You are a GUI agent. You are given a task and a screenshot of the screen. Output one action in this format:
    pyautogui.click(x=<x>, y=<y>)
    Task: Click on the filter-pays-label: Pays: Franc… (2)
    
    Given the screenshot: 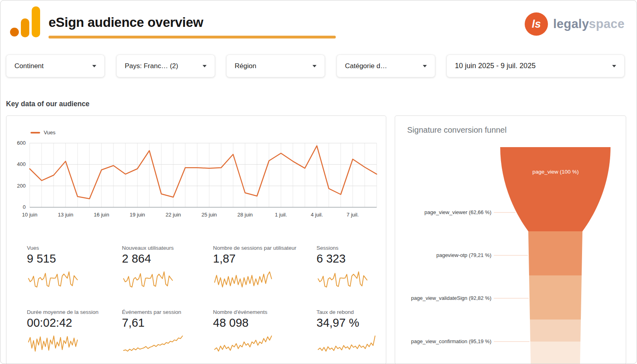 What is the action you would take?
    pyautogui.click(x=152, y=66)
    